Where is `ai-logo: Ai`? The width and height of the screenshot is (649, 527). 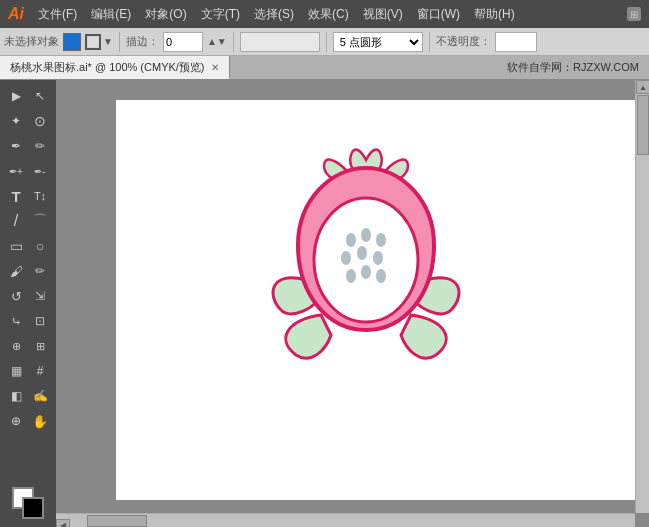
ai-logo: Ai is located at coordinates (16, 14).